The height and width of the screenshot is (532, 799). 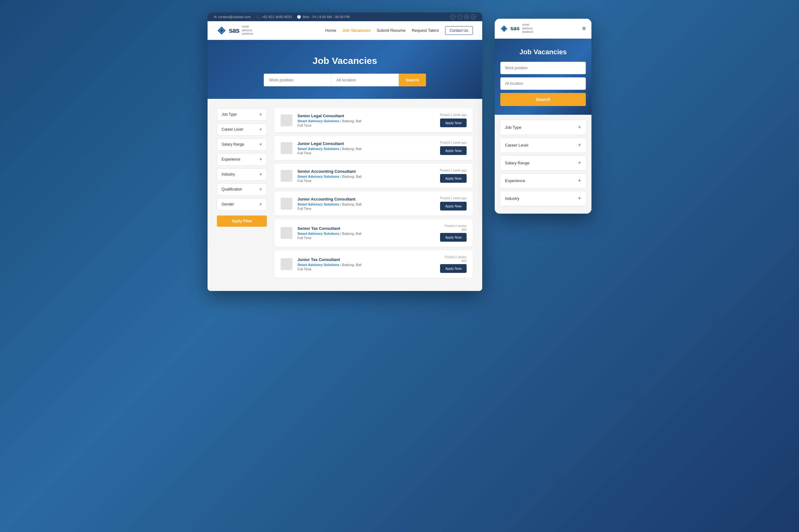 What do you see at coordinates (374, 264) in the screenshot?
I see `table-row: Junior Tax Consultant Smart Advisory Sol…` at bounding box center [374, 264].